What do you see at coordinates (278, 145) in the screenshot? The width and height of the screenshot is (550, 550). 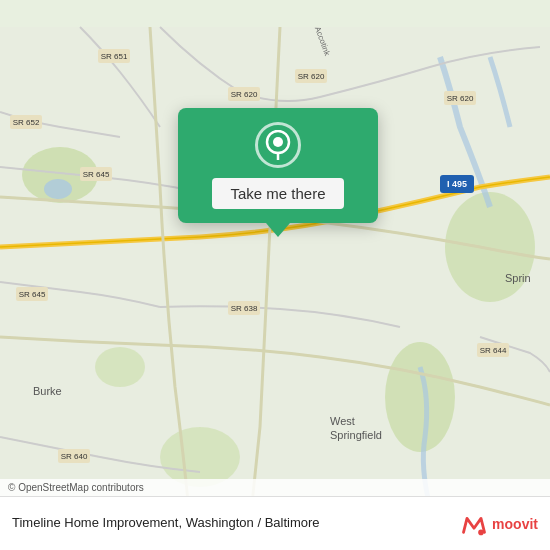 I see `location-pin-icon` at bounding box center [278, 145].